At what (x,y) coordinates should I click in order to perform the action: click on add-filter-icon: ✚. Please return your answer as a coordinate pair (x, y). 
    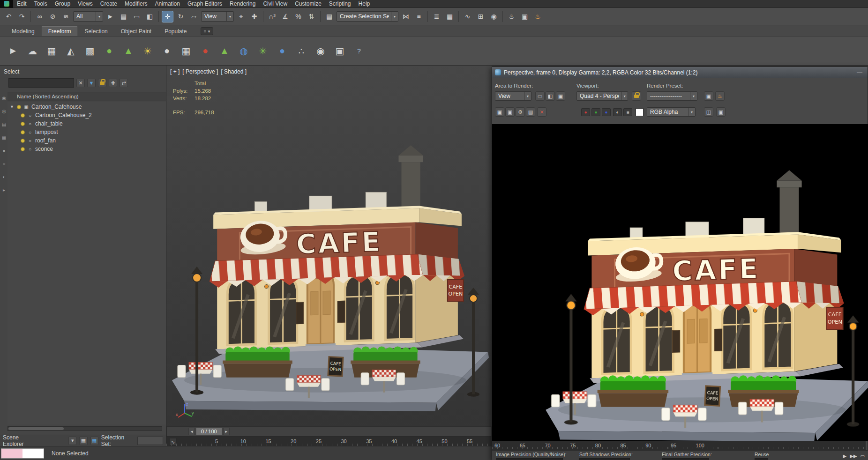
    Looking at the image, I should click on (113, 83).